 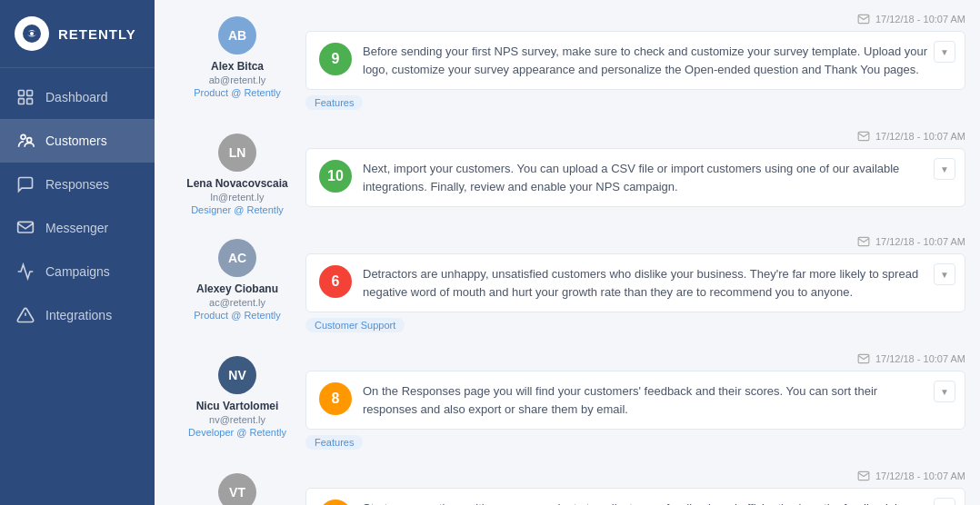 What do you see at coordinates (238, 80) in the screenshot?
I see `user-email: ab@retent.ly` at bounding box center [238, 80].